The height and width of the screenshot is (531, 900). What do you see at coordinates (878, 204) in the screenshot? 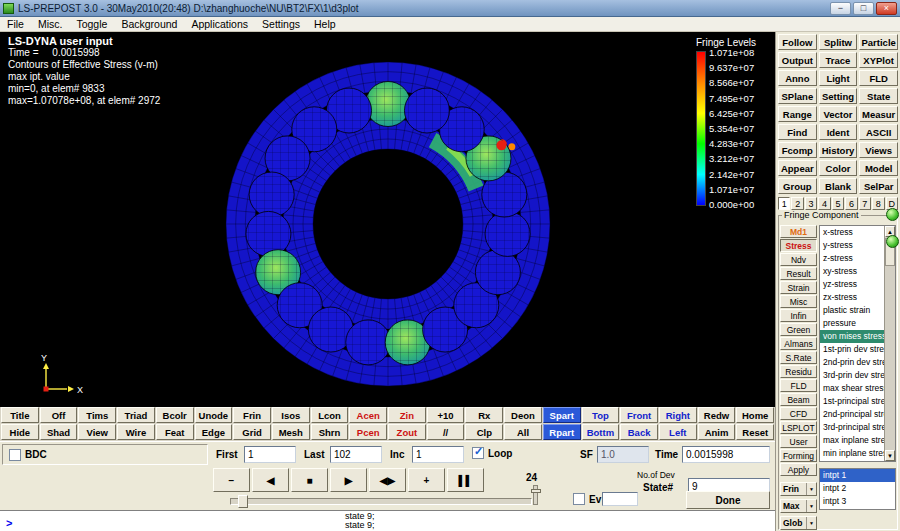
I see `page-button-8: 8` at bounding box center [878, 204].